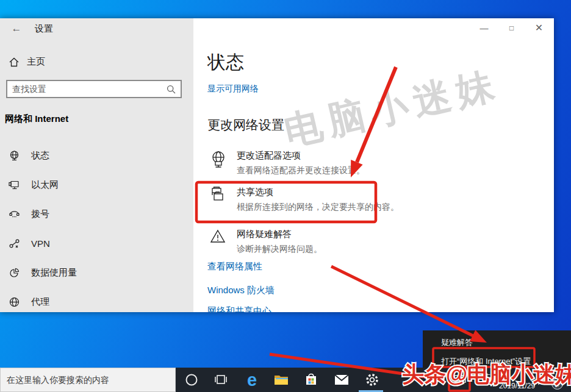 The width and height of the screenshot is (571, 392). Describe the element at coordinates (15, 273) in the screenshot. I see `data-usage-icon` at that location.